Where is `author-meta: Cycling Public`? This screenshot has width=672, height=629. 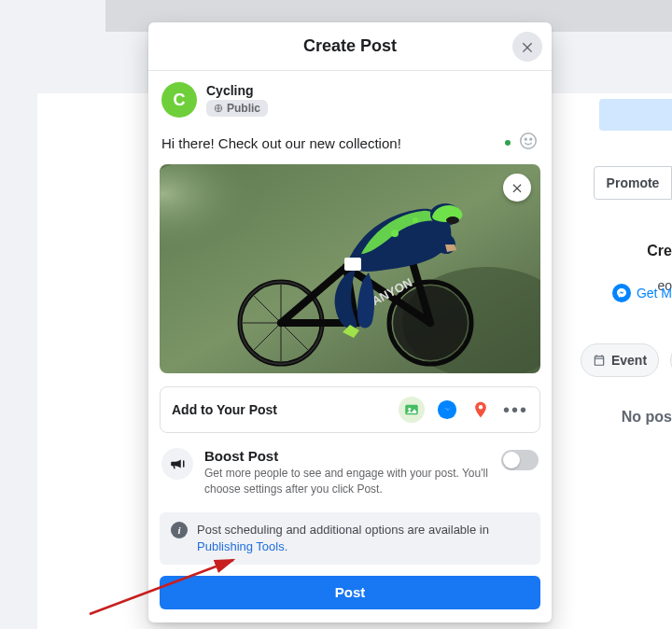
author-meta: Cycling Public is located at coordinates (237, 100).